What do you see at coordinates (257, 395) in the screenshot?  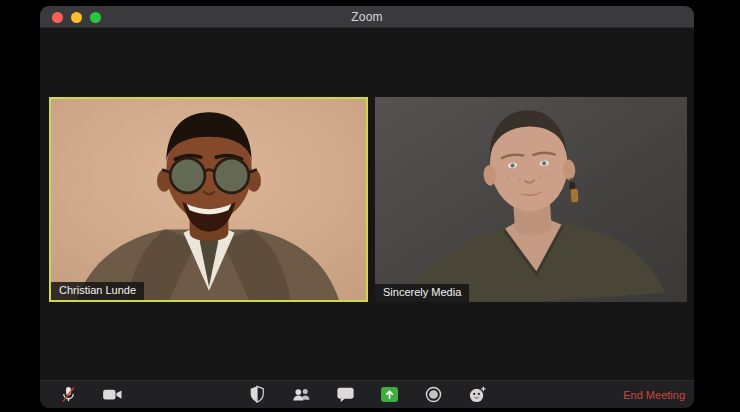 I see `security-button` at bounding box center [257, 395].